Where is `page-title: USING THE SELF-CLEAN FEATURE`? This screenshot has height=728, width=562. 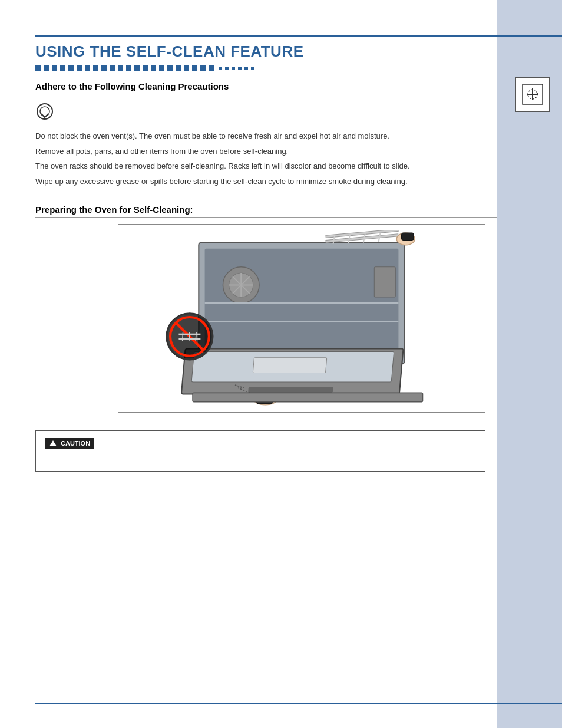
page-title: USING THE SELF-CLEAN FEATURE is located at coordinates (266, 52).